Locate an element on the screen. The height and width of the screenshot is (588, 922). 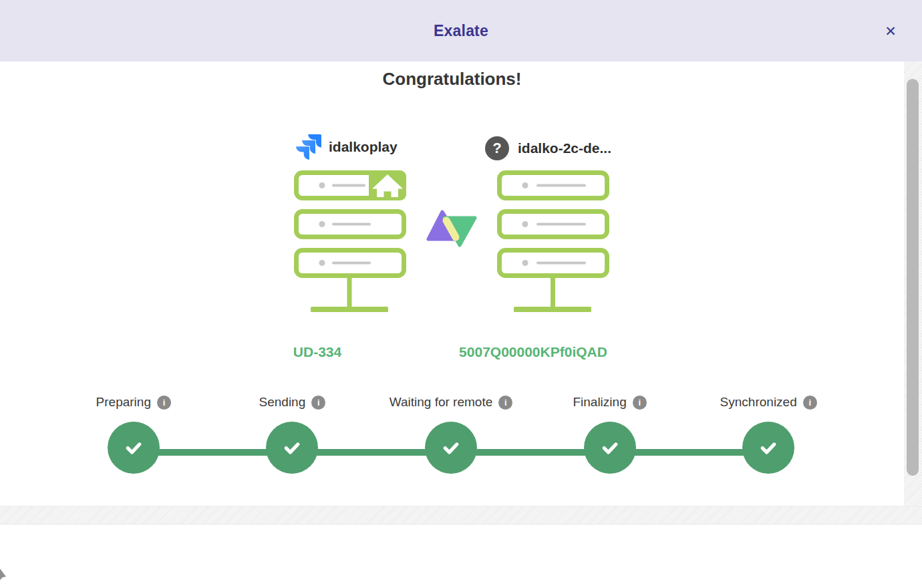
step-label-row: Preparing i is located at coordinates (134, 402).